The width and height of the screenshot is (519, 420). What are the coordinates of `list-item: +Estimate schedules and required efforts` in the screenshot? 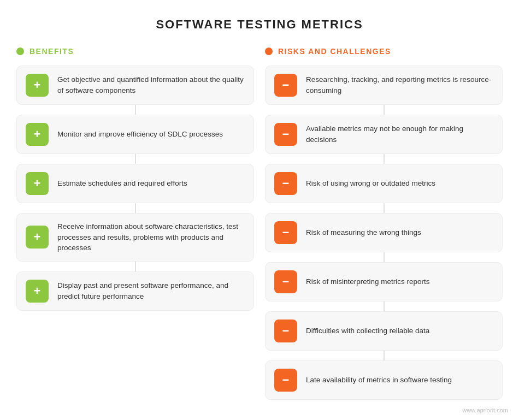 It's located at (135, 179).